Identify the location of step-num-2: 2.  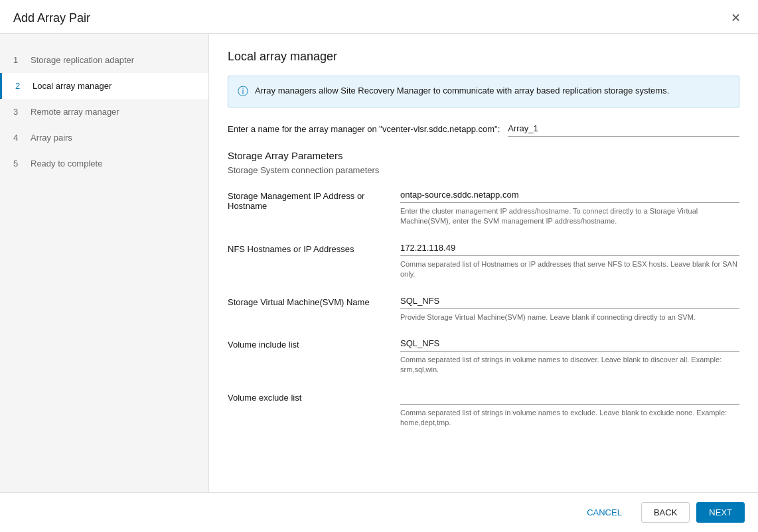
(21, 86).